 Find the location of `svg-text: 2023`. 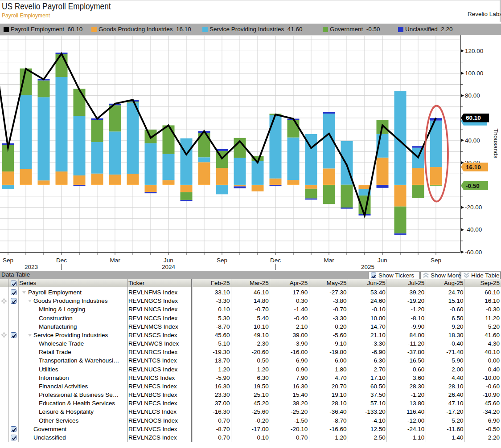

svg-text: 2023 is located at coordinates (31, 267).